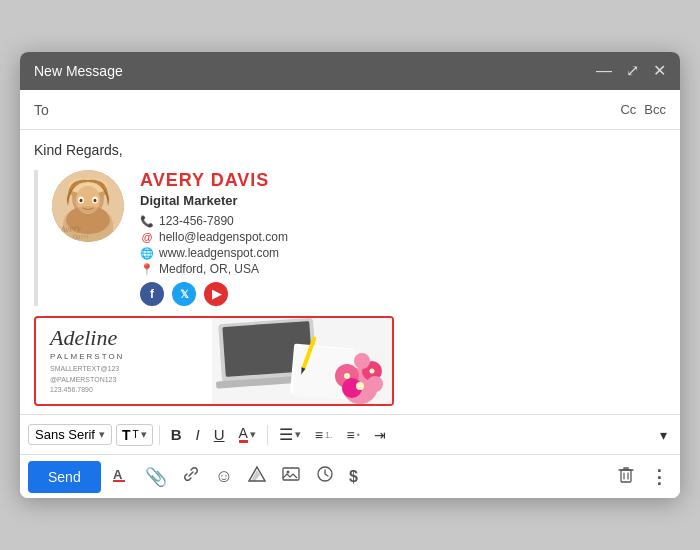  I want to click on sig-info: AVERY DAVIS Digital Marketer 📞 123-456-7…, so click(214, 238).